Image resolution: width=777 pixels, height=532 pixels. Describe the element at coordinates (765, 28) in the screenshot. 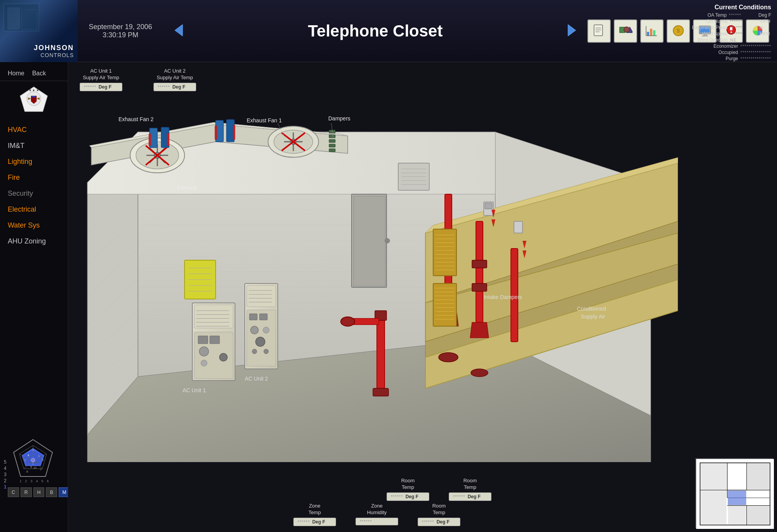

I see `baro-unit: in` at that location.